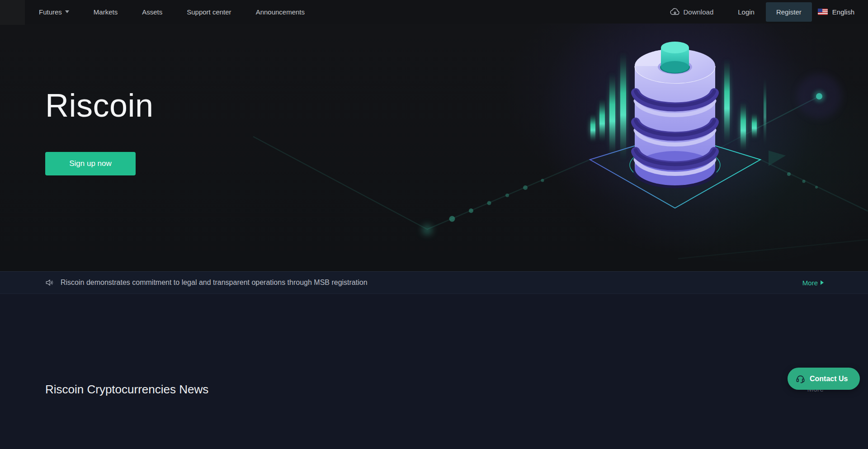 This screenshot has height=449, width=868. I want to click on register-button: Register, so click(789, 12).